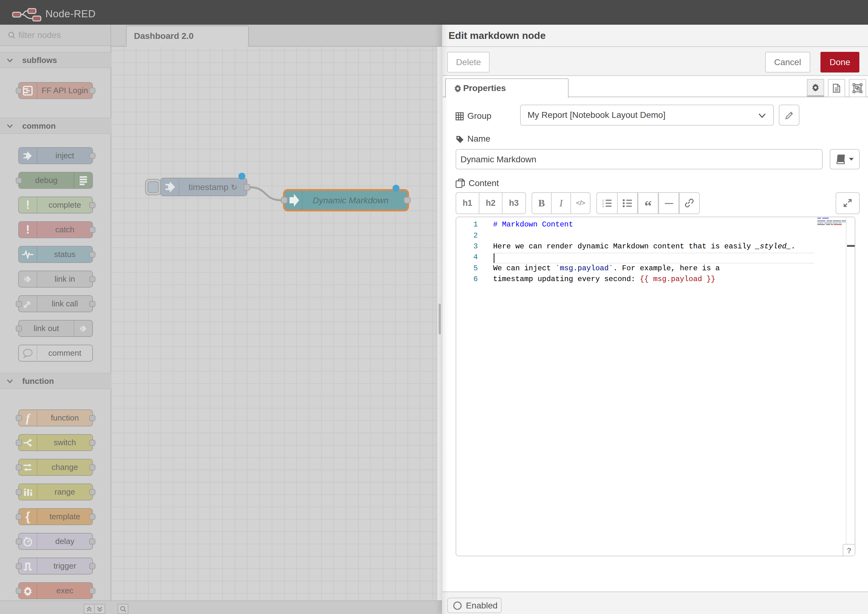 This screenshot has width=868, height=614. Describe the element at coordinates (603, 201) in the screenshot. I see `svg-text: 1` at that location.